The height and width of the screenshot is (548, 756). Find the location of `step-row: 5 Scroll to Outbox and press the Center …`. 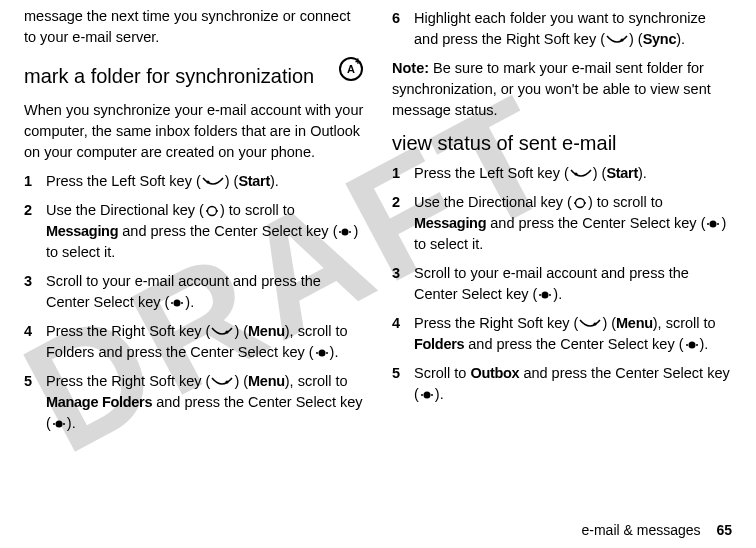

step-row: 5 Scroll to Outbox and press the Center … is located at coordinates (562, 384).